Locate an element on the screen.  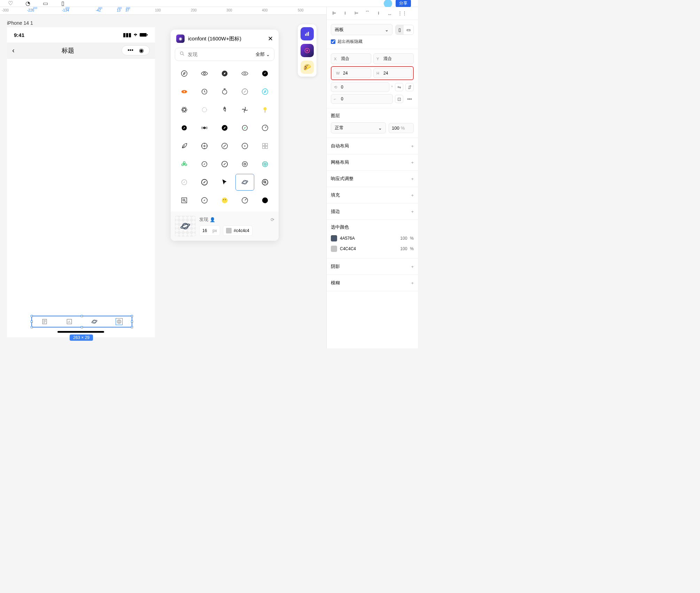
artboard-label: iPhone 14 1 is located at coordinates (20, 23).